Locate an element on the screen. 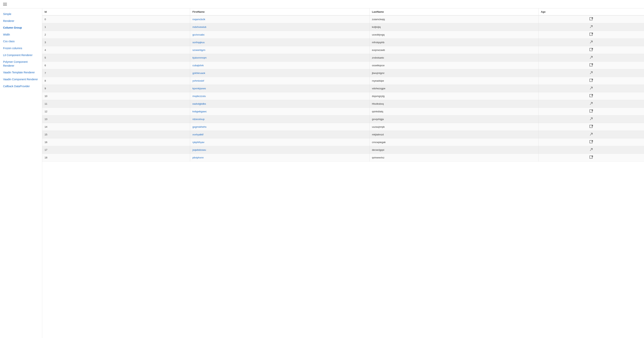 The height and width of the screenshot is (338, 644). sidebar: SimpleRendererColumn GroupWidthCss class… is located at coordinates (21, 173).